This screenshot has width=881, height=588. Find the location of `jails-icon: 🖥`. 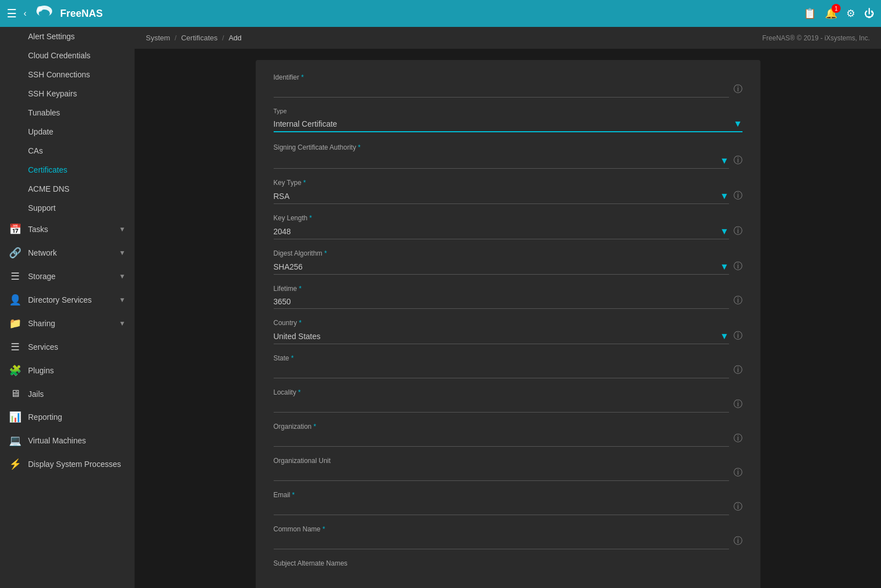

jails-icon: 🖥 is located at coordinates (15, 393).